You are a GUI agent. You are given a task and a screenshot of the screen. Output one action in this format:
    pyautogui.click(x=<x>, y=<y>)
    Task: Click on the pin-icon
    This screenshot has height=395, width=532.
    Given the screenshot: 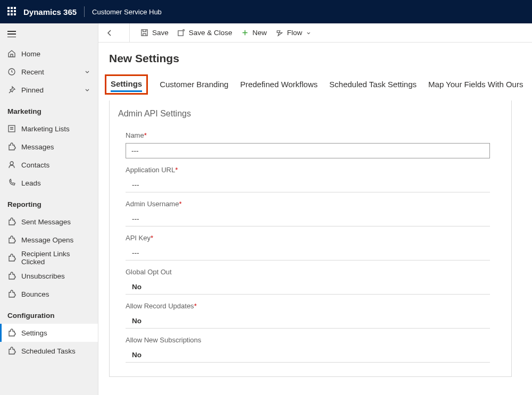 What is the action you would take?
    pyautogui.click(x=12, y=90)
    